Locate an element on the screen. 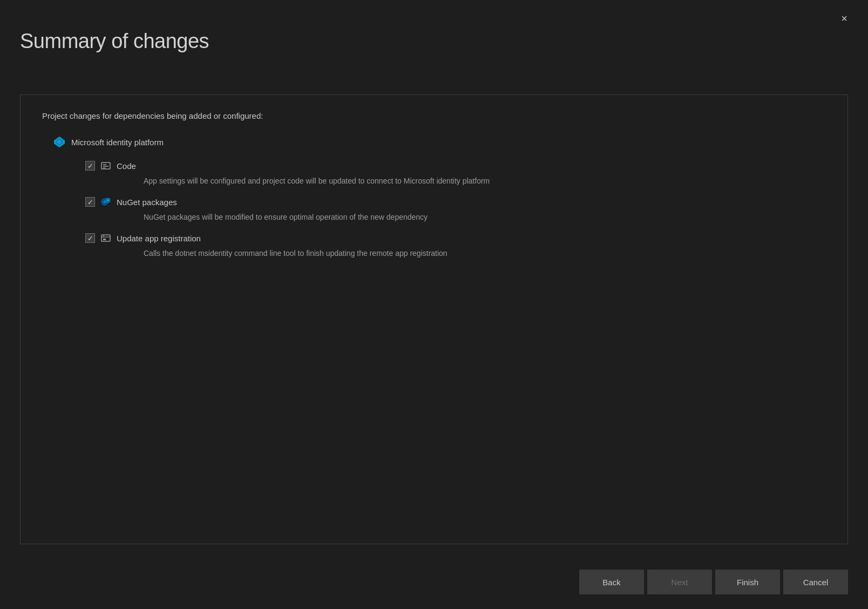 This screenshot has width=868, height=609. code-item-description: App settings will be configured and proj… is located at coordinates (456, 181).